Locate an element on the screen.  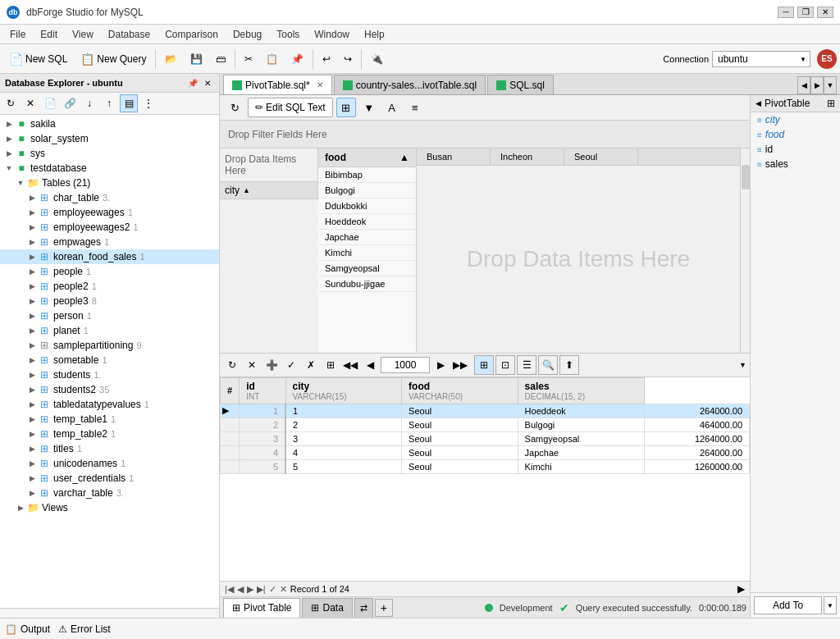
tree-item-char-table: ▶ ⊞ char_table 3. is located at coordinates (110, 198).